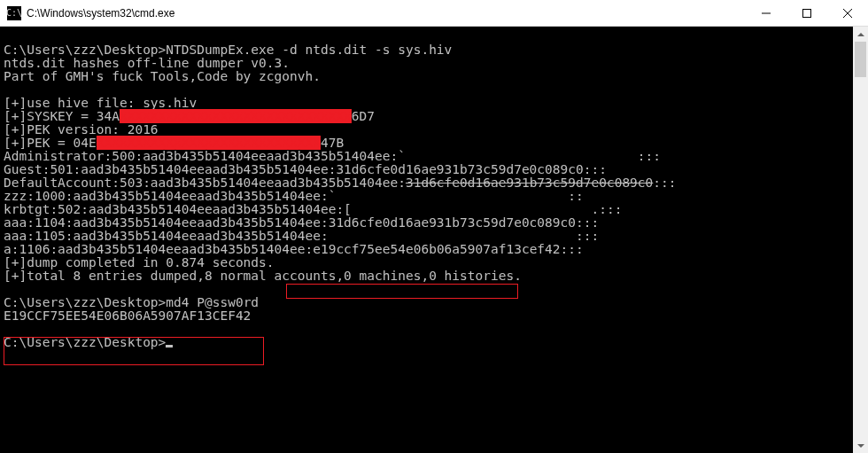  What do you see at coordinates (861, 34) in the screenshot?
I see `scroll-up-button` at bounding box center [861, 34].